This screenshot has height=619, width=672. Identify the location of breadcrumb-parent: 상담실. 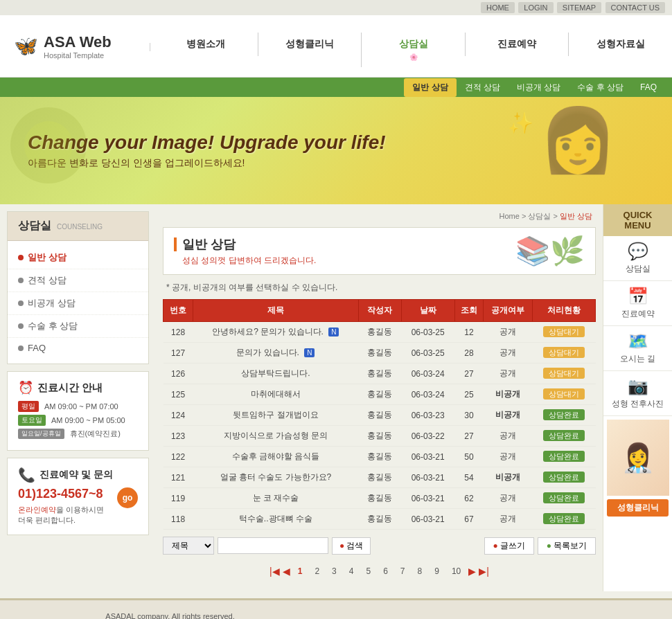
(539, 216).